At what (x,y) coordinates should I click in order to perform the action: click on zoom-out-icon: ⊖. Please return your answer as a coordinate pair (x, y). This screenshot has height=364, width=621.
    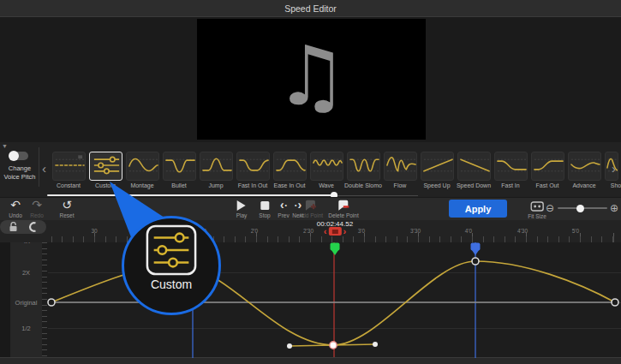
    Looking at the image, I should click on (550, 208).